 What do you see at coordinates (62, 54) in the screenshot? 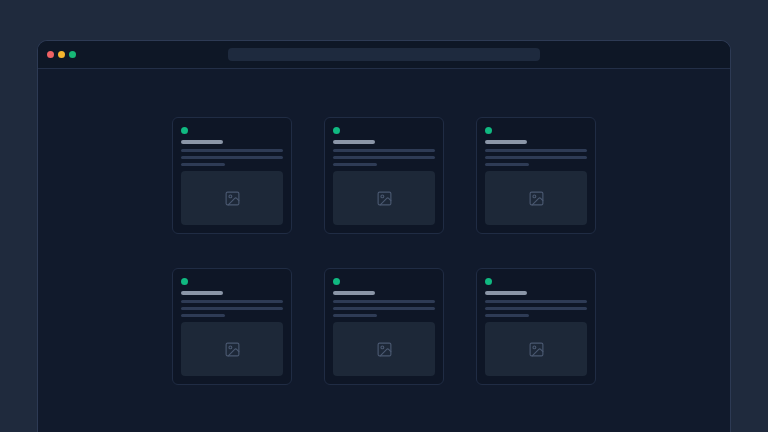
I see `window-controls` at bounding box center [62, 54].